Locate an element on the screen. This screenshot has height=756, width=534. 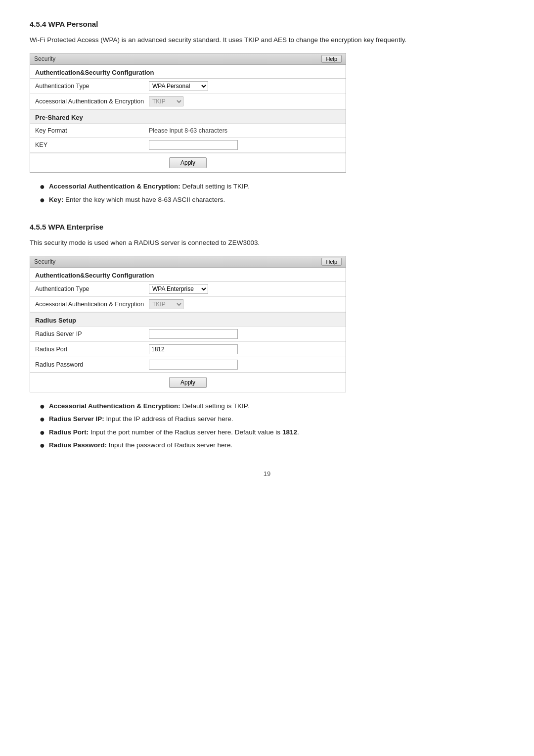
section1-bullet-2-bold: Key: is located at coordinates (56, 200).